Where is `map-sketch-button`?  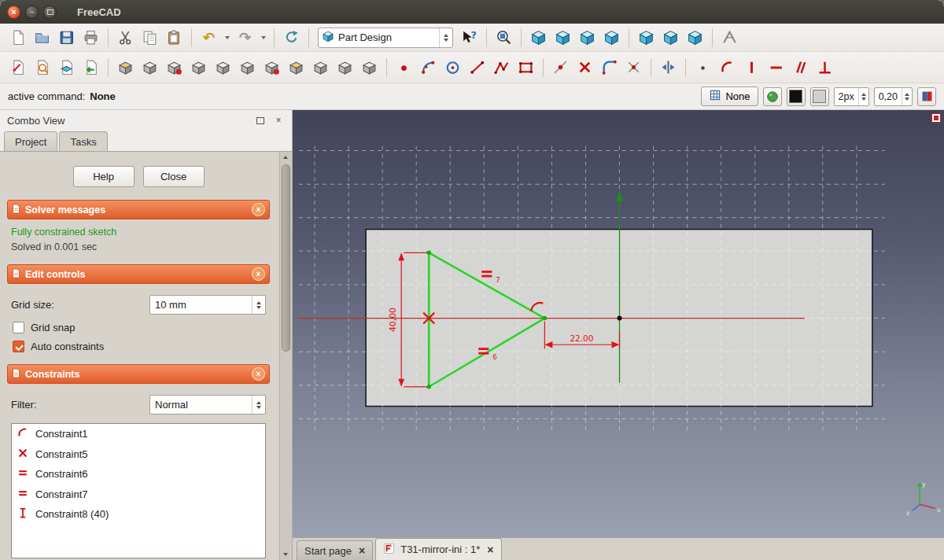 map-sketch-button is located at coordinates (66, 68).